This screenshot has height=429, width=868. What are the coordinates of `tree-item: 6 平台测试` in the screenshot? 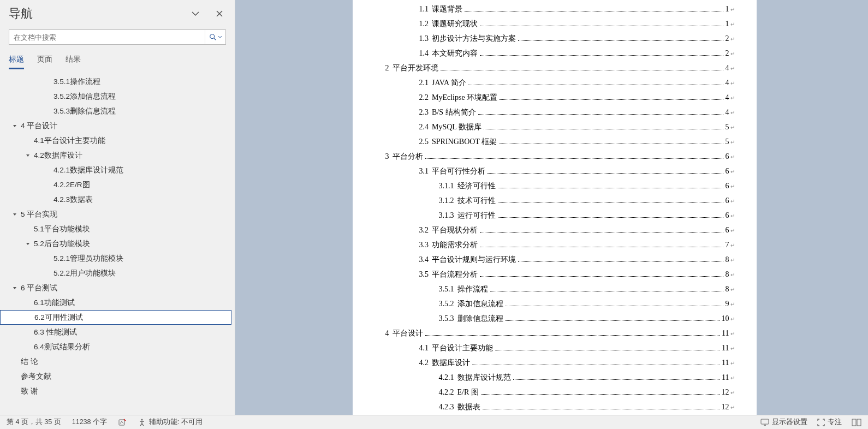 It's located at (116, 288).